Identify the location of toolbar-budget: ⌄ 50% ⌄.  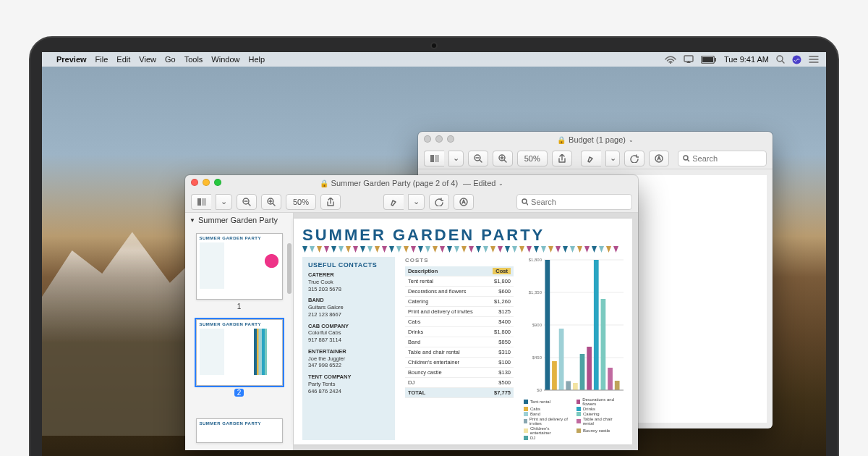
(595, 159).